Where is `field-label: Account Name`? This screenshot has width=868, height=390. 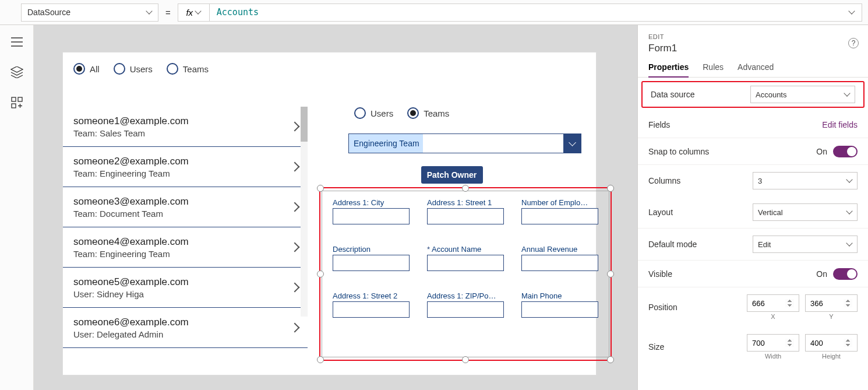
field-label: Account Name is located at coordinates (465, 250).